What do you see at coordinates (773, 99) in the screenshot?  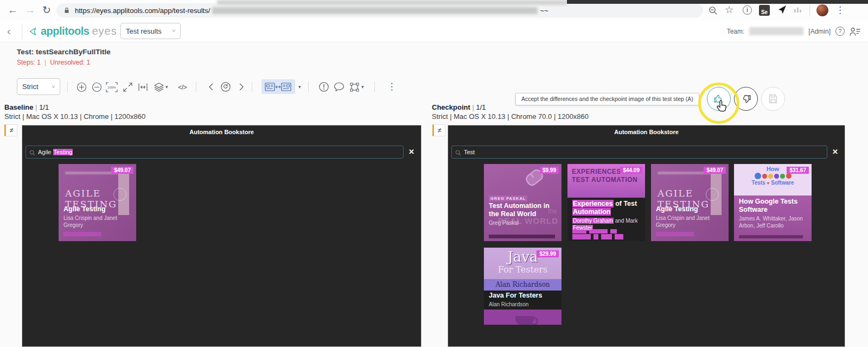 I see `save-floppy-icon` at bounding box center [773, 99].